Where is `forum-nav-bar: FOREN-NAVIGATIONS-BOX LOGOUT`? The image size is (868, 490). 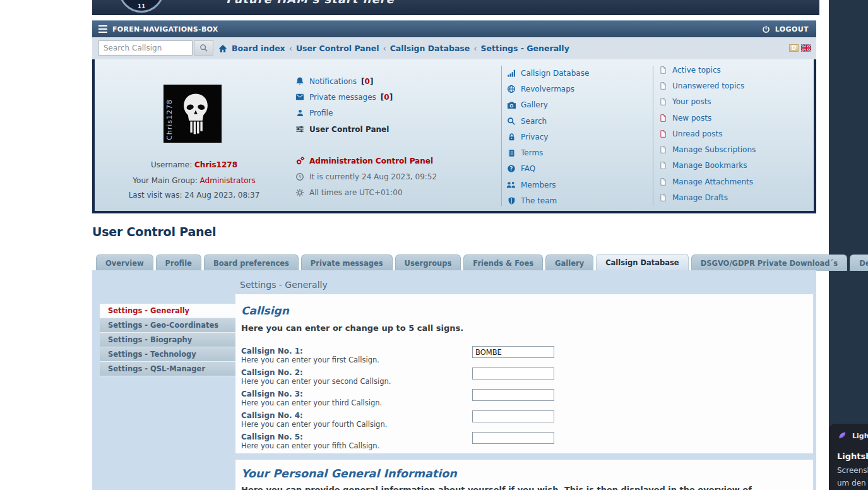 forum-nav-bar: FOREN-NAVIGATIONS-BOX LOGOUT is located at coordinates (455, 29).